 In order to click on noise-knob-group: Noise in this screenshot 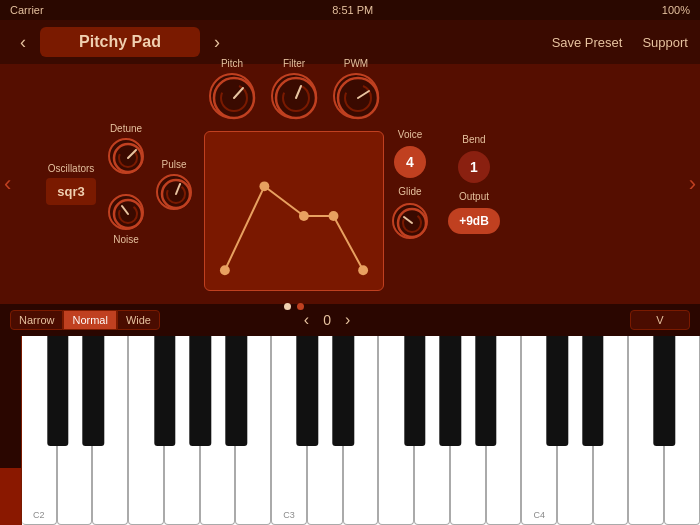, I will do `click(126, 220)`.